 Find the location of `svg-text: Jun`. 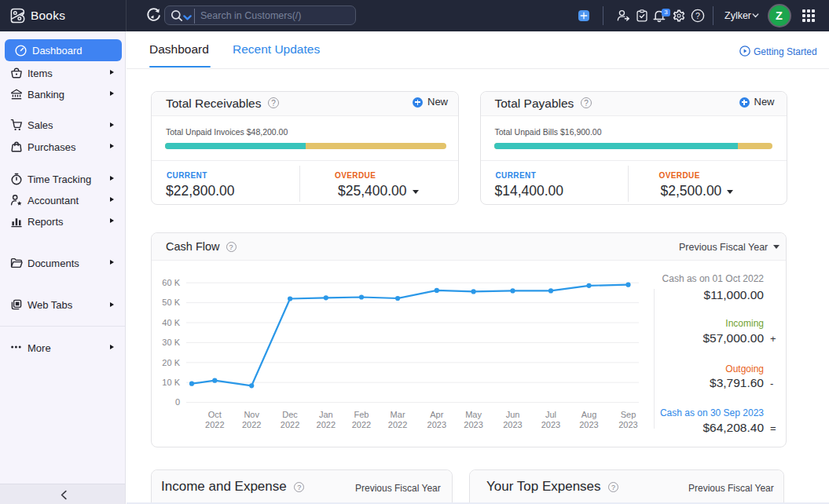

svg-text: Jun is located at coordinates (513, 415).